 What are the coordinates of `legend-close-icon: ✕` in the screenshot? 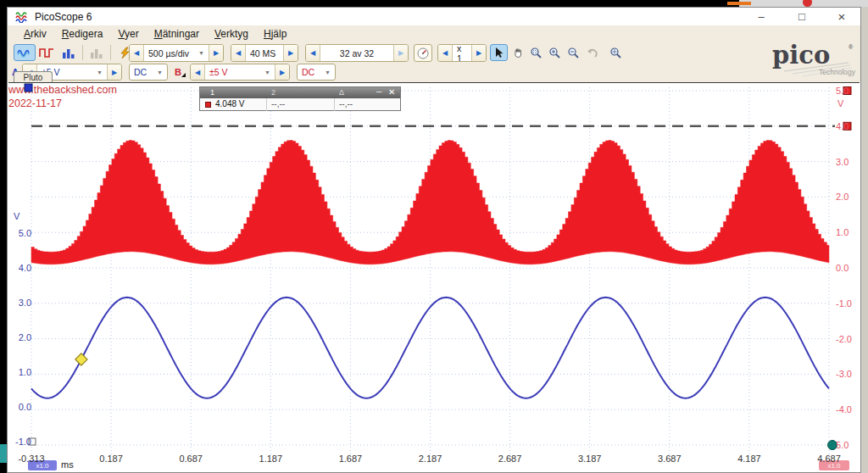 It's located at (392, 92).